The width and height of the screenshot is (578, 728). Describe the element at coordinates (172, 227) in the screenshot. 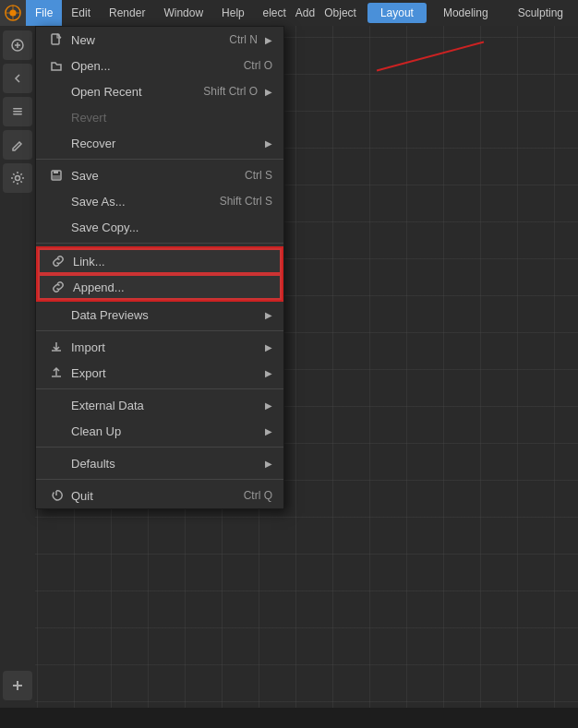

I see `save-copy-label: Save Copy...` at that location.